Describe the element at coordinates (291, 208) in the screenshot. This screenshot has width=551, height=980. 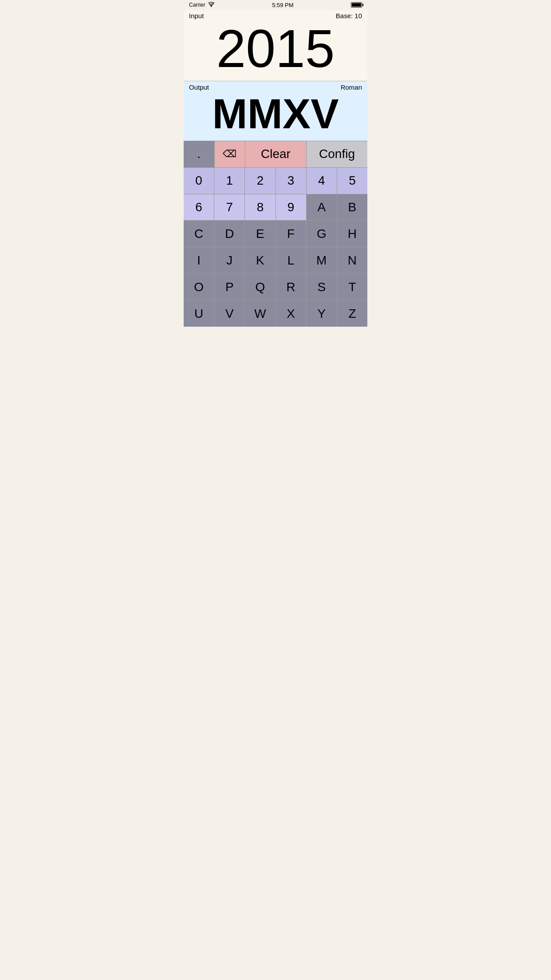
I see `key-9: 9` at that location.